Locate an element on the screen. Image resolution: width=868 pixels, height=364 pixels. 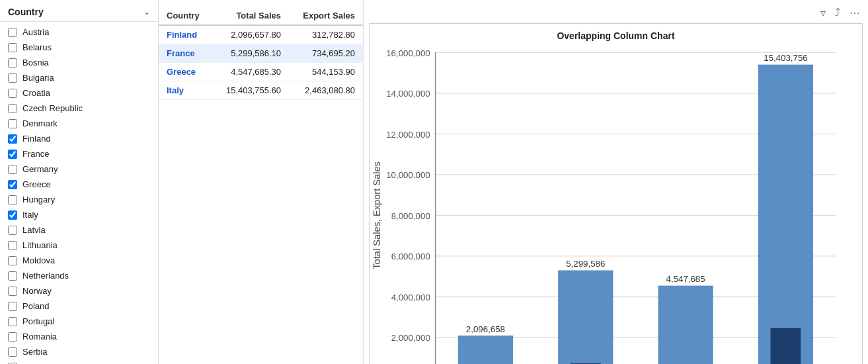
filter-item: Lithuania is located at coordinates (79, 245).